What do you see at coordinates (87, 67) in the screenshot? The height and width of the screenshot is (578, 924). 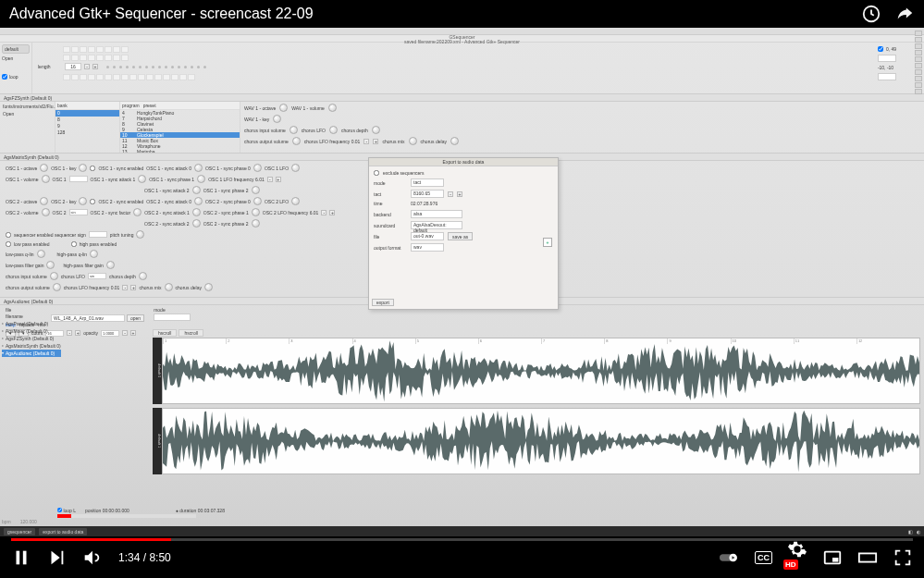 I see `length-dec: -` at bounding box center [87, 67].